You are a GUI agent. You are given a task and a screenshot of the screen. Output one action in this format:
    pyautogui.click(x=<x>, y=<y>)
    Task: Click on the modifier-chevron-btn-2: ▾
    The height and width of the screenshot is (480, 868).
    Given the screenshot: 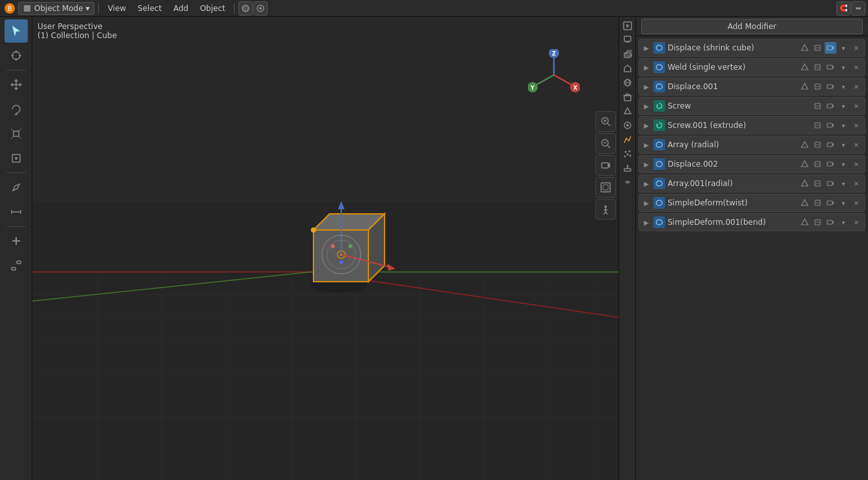 What is the action you would take?
    pyautogui.click(x=843, y=87)
    